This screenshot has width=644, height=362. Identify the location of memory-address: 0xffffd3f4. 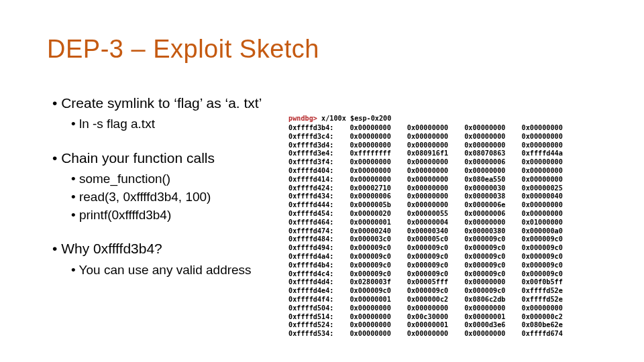
(311, 162).